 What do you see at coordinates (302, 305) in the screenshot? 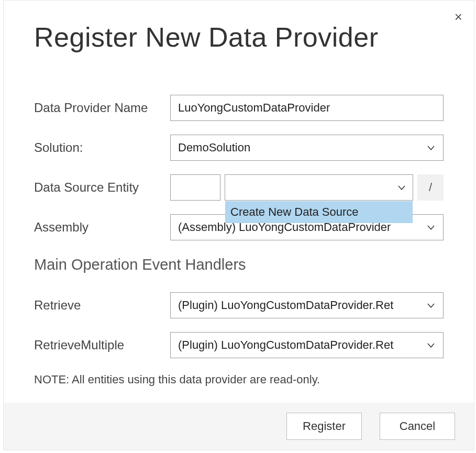
I see `retrieve-value: (Plugin) LuoYongCustomDataProvider.Ret` at bounding box center [302, 305].